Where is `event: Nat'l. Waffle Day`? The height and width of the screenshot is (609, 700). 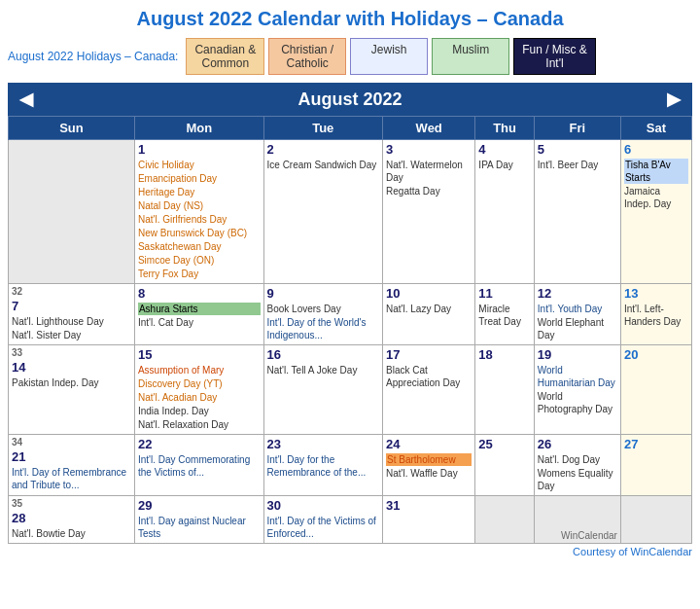 event: Nat'l. Waffle Day is located at coordinates (429, 473).